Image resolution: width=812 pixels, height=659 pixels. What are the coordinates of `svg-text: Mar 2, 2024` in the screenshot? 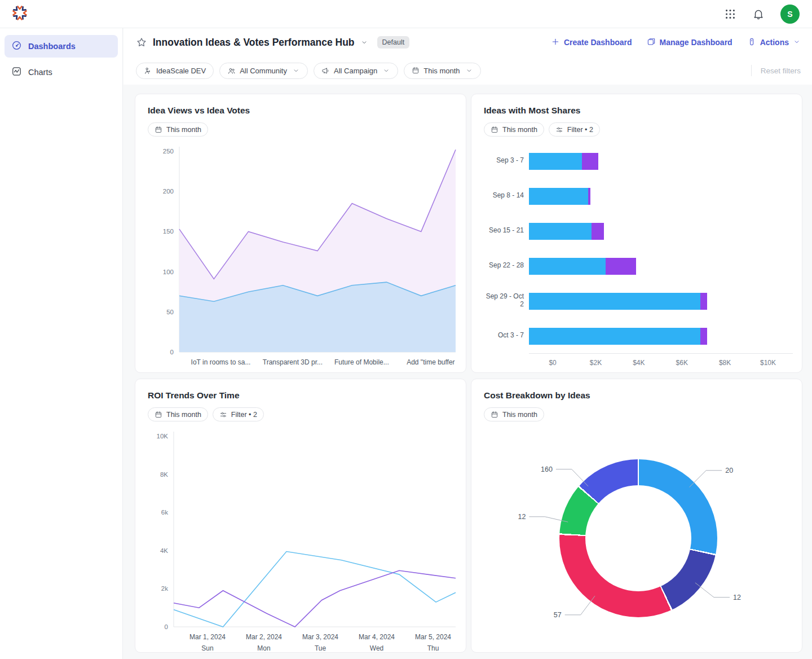 It's located at (264, 637).